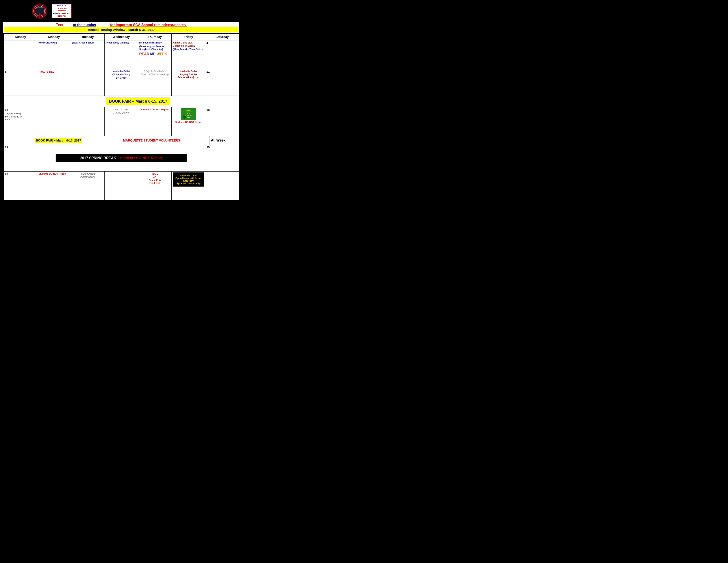  I want to click on w0-thu-e1: Dr. Seuss's Birthday, so click(155, 43).